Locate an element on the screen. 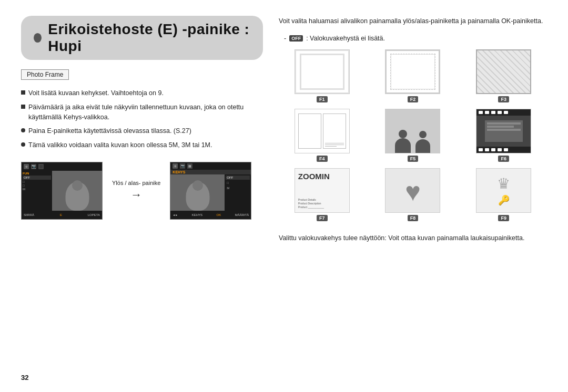 This screenshot has height=392, width=568. off-line: - OFF : Valokuvakehystä ei lisätä. is located at coordinates (415, 38).